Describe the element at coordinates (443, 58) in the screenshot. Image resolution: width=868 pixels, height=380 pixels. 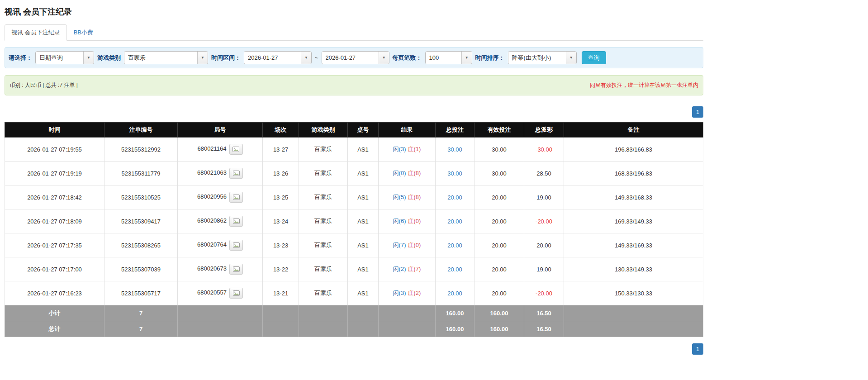
I see `page-size-input` at that location.